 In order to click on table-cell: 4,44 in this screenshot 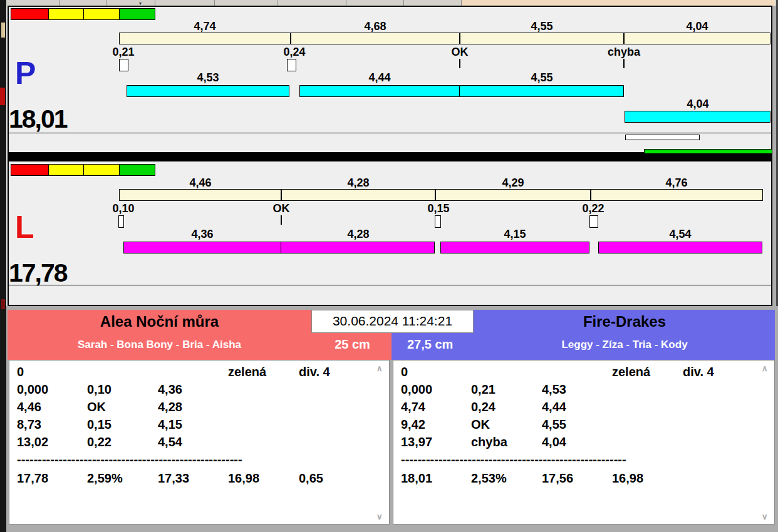, I will do `click(554, 407)`.